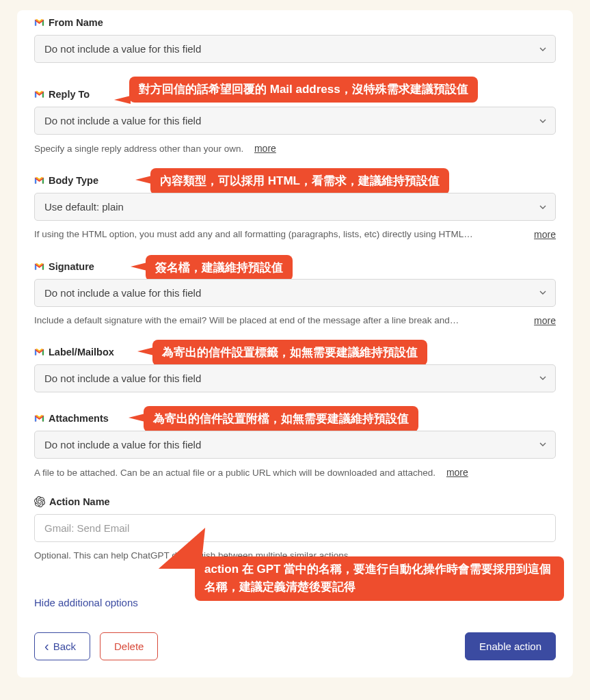 The image size is (590, 700). Describe the element at coordinates (295, 694) in the screenshot. I see `footer: zapier AI Actions Alpha Help Privacy Ter…` at that location.